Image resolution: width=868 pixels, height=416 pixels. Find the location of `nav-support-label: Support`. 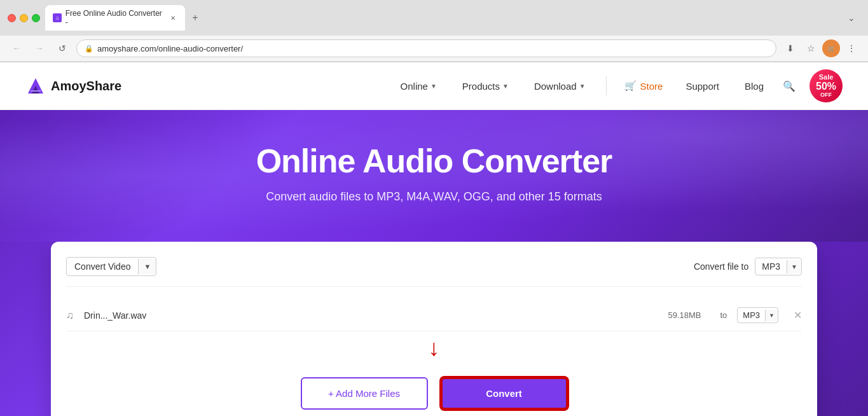

nav-support-label: Support is located at coordinates (702, 87).